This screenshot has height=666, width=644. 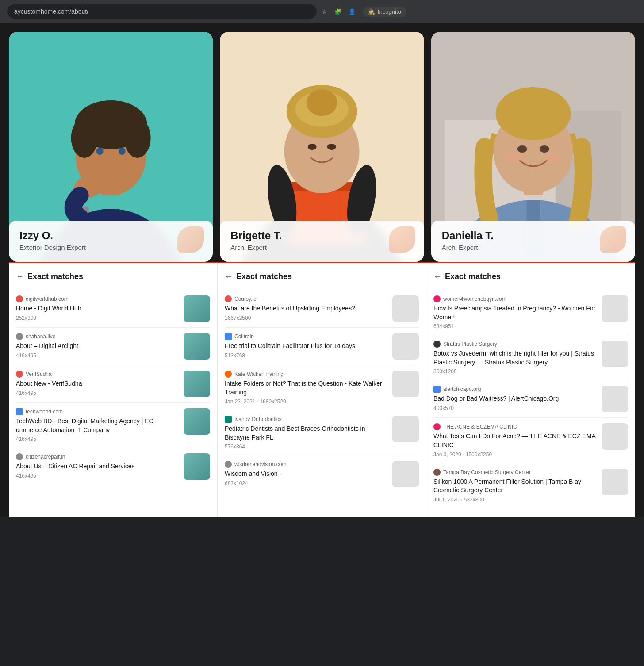 What do you see at coordinates (322, 11) in the screenshot?
I see `browser-chrome: aycustomhome.com/about/ ☆ 🧩 👤 🕵 Incognit…` at bounding box center [322, 11].